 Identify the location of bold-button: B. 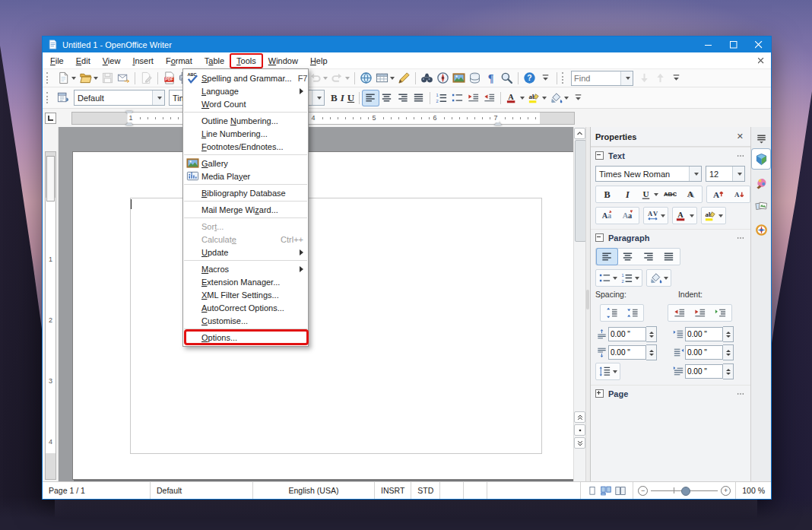
(335, 98).